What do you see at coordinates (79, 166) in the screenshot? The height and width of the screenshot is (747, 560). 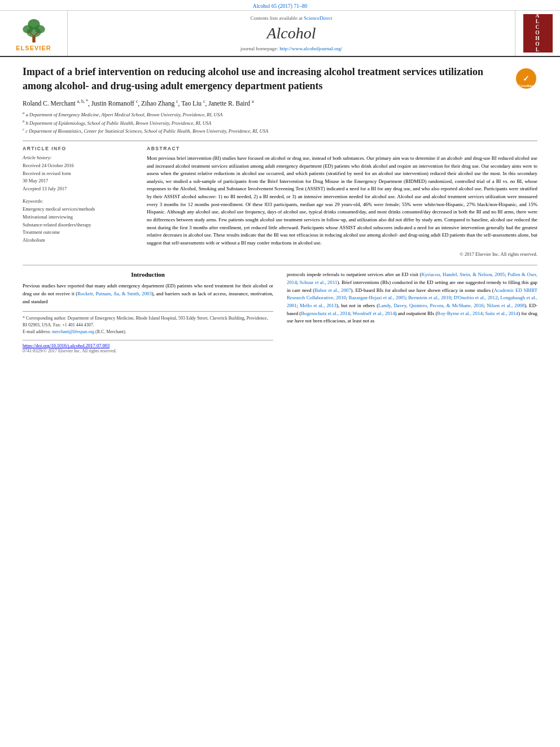 I see `received-date: Received 24 October 2016` at bounding box center [79, 166].